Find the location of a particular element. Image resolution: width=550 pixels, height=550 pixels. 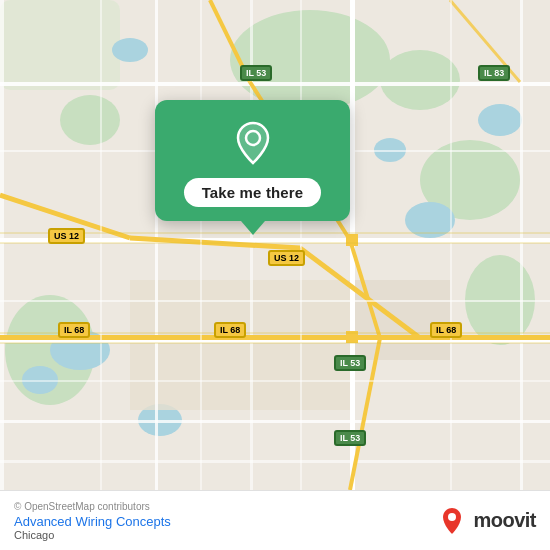

take-me-there-button: Take me there is located at coordinates (253, 192).